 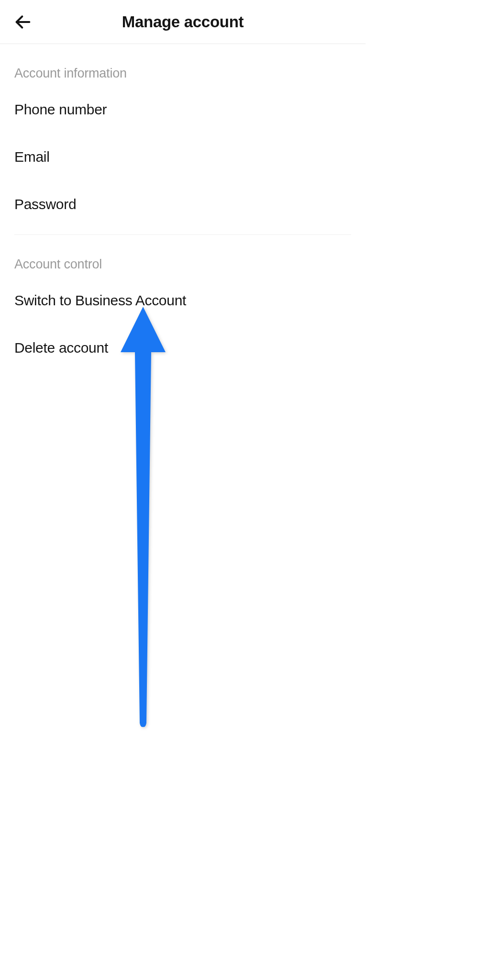 I want to click on row-label-email: Email, so click(x=32, y=157).